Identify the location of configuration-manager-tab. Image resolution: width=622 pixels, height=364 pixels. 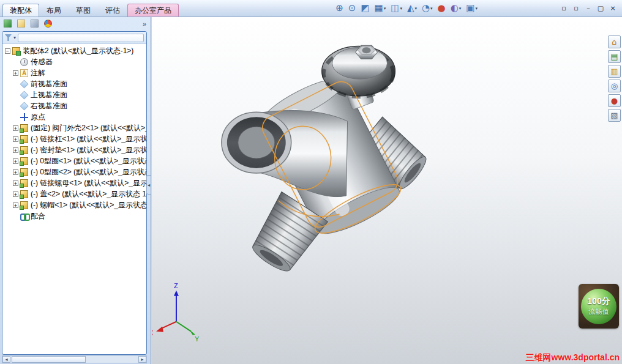
(34, 23).